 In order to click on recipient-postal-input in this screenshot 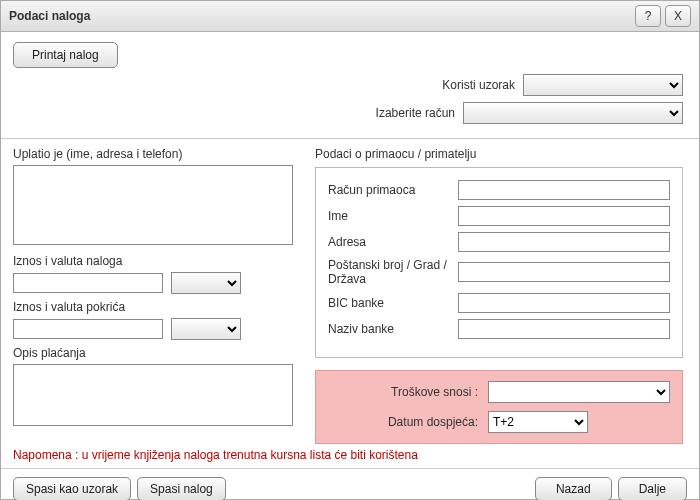, I will do `click(564, 272)`.